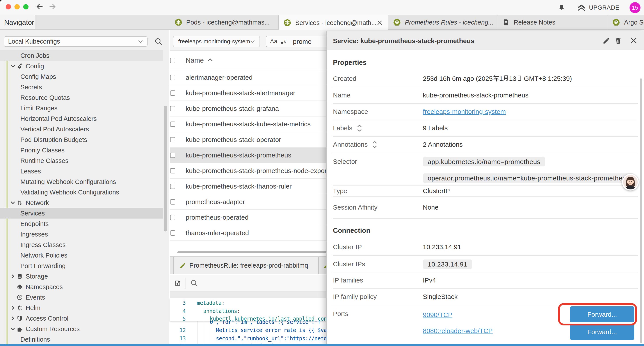  I want to click on sidebar-item-ingresses: Ingresses, so click(82, 234).